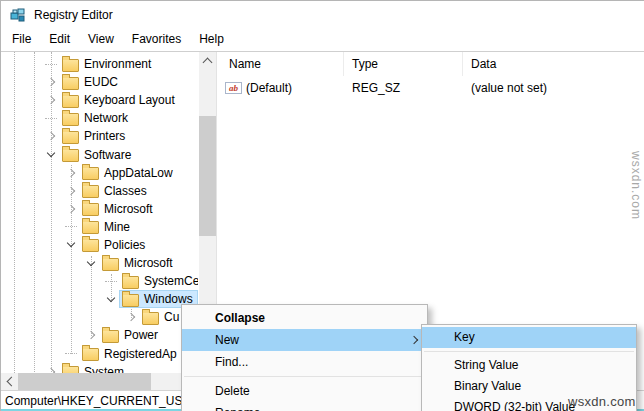 The image size is (644, 411). Describe the element at coordinates (156, 40) in the screenshot. I see `menu-favorites: Favorites` at that location.